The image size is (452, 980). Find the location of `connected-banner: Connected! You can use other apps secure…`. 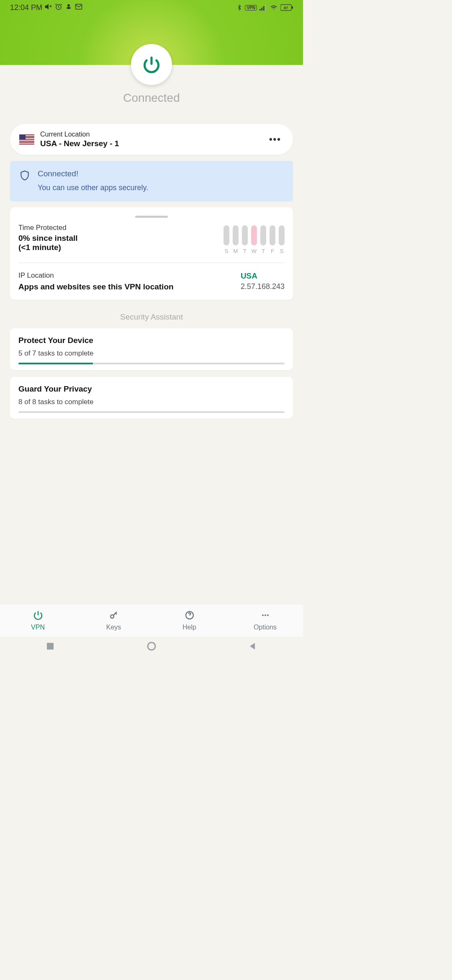

connected-banner: Connected! You can use other apps secure… is located at coordinates (152, 181).